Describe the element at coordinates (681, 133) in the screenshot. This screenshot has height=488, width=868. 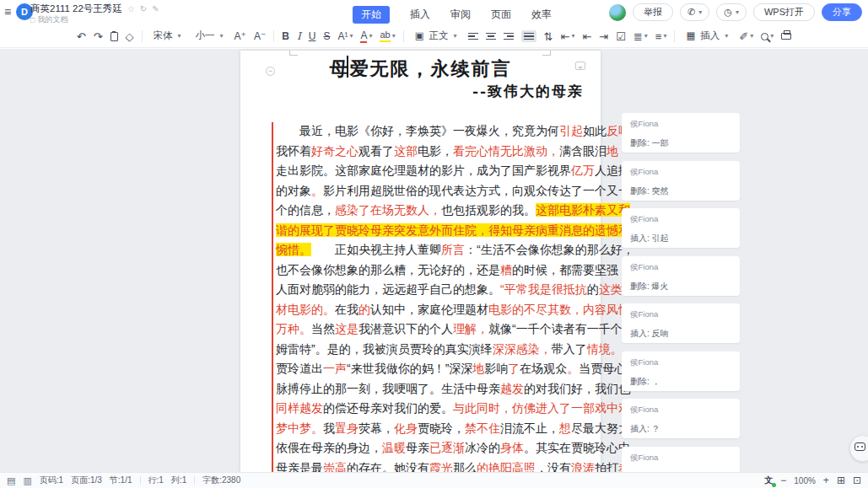
I see `comment-card: 侯Fiona删除: 一部` at that location.